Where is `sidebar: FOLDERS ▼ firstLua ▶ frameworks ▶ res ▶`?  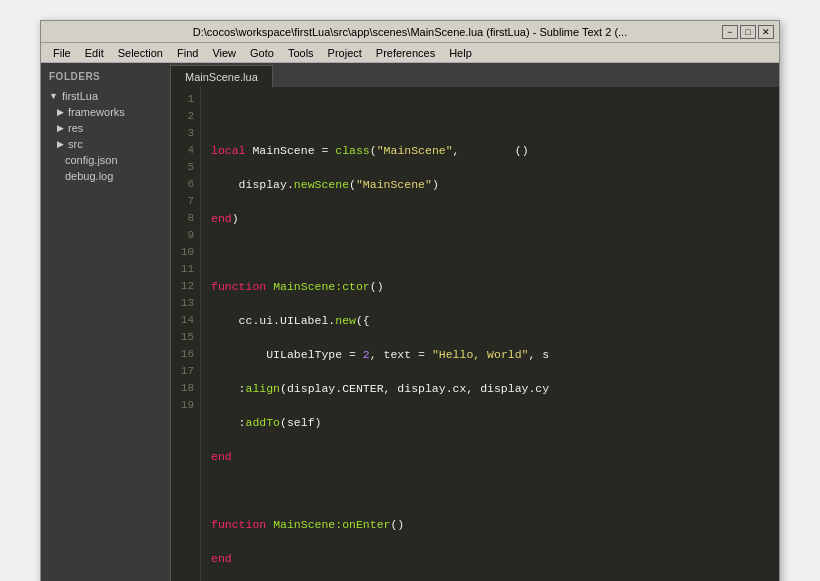 sidebar: FOLDERS ▼ firstLua ▶ frameworks ▶ res ▶ is located at coordinates (106, 322).